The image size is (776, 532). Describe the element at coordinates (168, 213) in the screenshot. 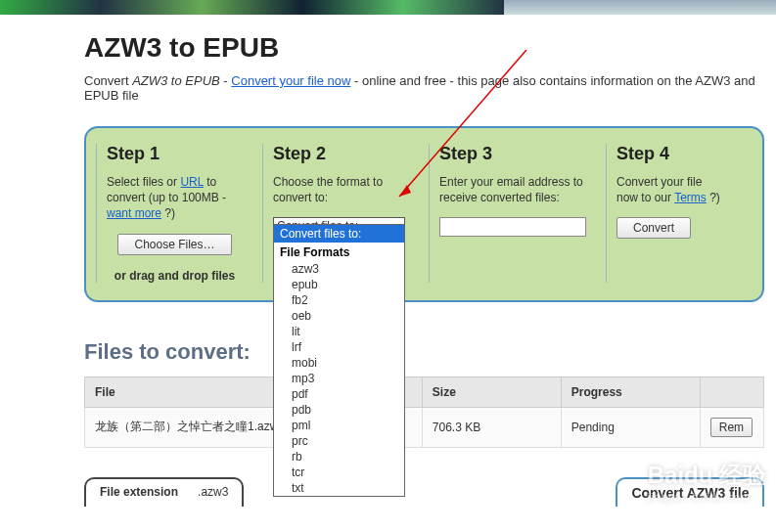

I see `step1-desc-post: ?)` at that location.